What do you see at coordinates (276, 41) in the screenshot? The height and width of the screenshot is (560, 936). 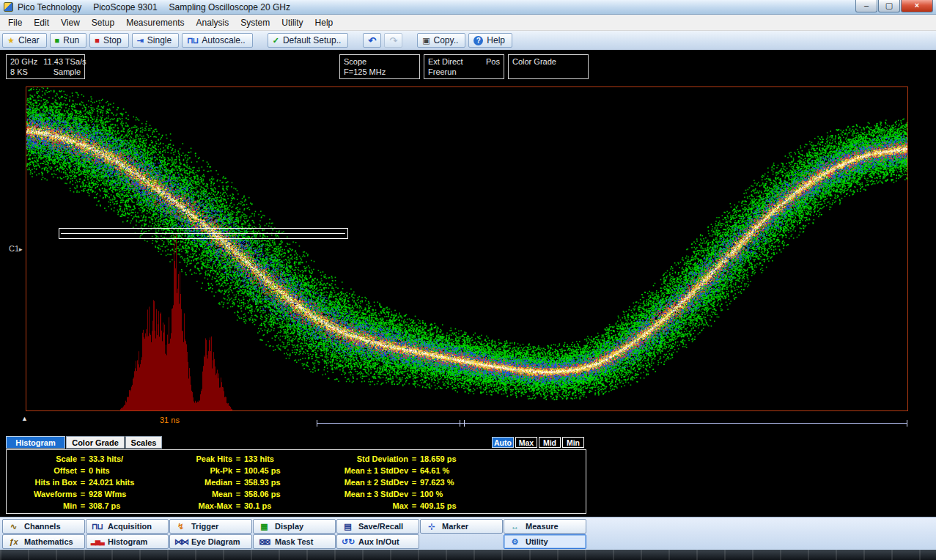 I see `default-setup-icon: ✓` at bounding box center [276, 41].